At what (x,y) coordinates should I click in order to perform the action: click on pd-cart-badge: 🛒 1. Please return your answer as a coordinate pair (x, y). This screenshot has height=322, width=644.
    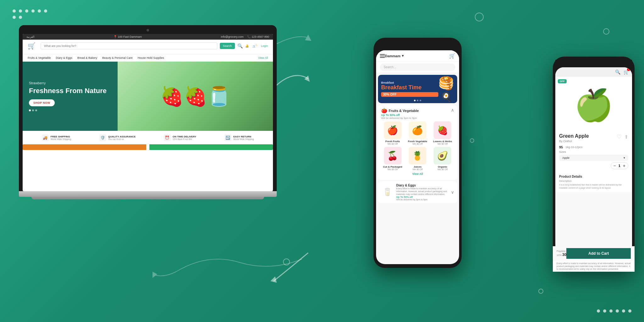
    Looking at the image, I should click on (626, 72).